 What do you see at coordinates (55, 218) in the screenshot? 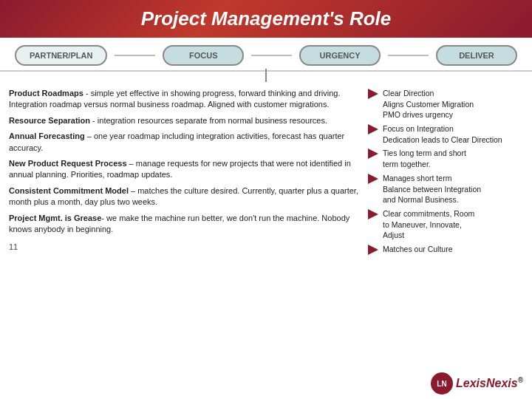
I see `block-grease-bold: Project Mgmt. is Grease` at bounding box center [55, 218].